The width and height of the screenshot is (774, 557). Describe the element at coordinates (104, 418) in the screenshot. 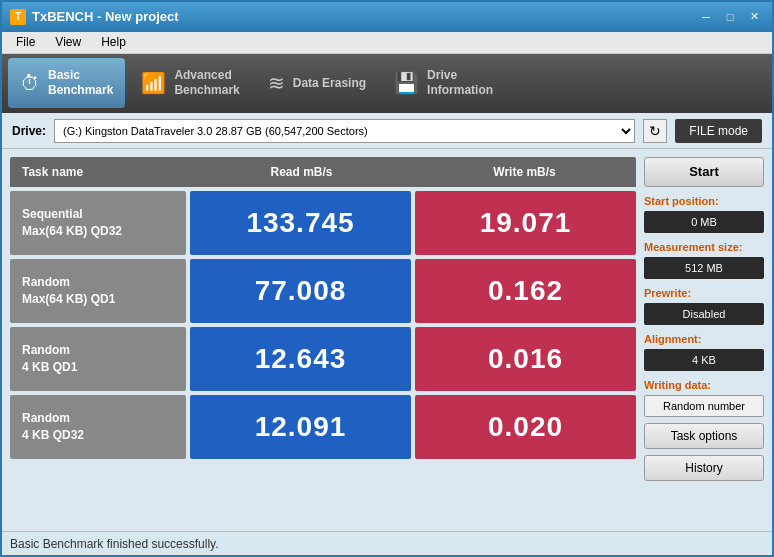

I see `row-3-label1: Random` at that location.